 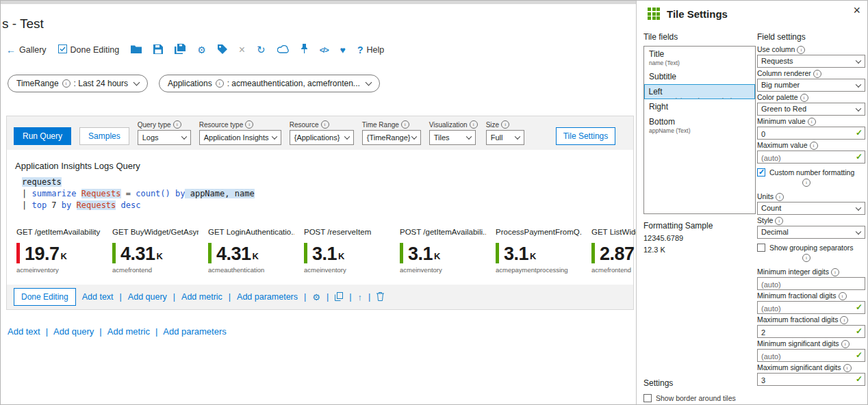 I want to click on code-token: requests, so click(x=42, y=182).